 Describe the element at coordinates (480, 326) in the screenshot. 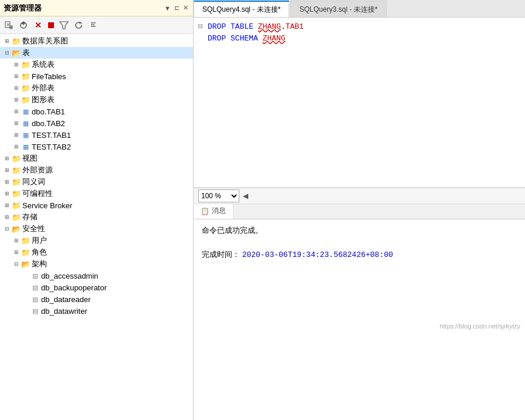

I see `watermark: https://blog.csdn.net/sjrkylzy` at that location.